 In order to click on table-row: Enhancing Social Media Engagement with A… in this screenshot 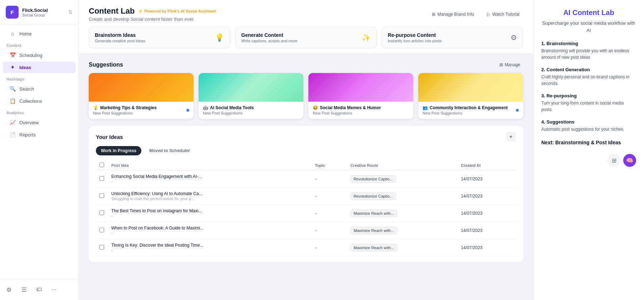, I will do `click(306, 179)`.